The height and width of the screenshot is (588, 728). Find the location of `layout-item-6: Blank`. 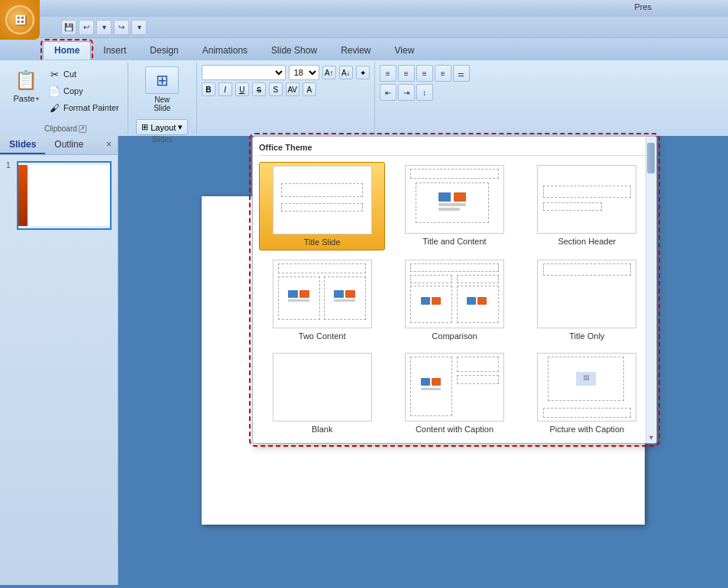

layout-item-6: Blank is located at coordinates (322, 393).